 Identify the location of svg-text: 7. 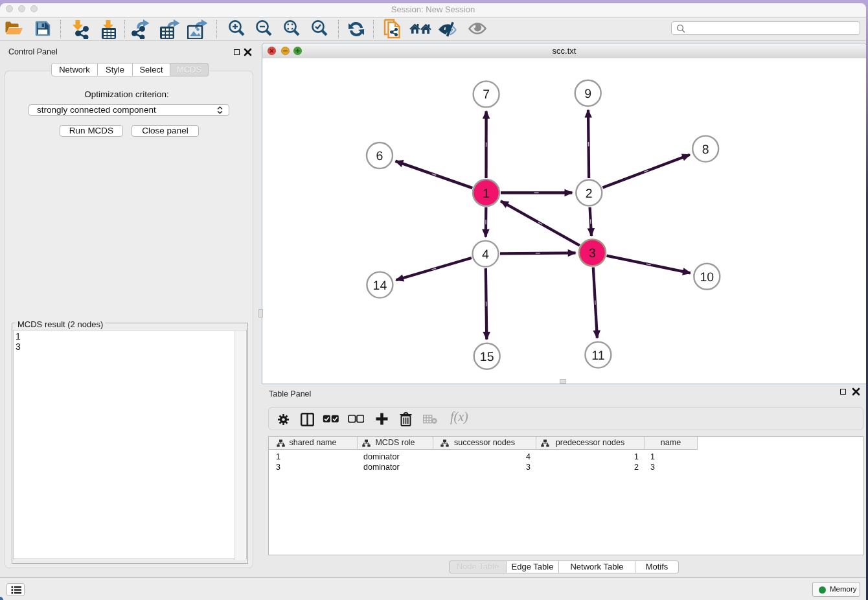
(486, 95).